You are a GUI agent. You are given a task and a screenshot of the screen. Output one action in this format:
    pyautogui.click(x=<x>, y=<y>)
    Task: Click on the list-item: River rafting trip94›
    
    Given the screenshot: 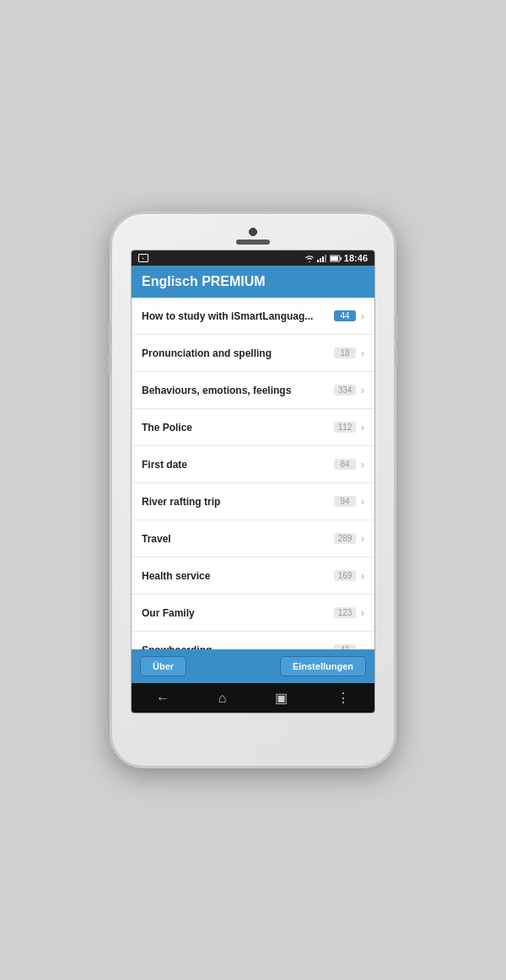 What is the action you would take?
    pyautogui.click(x=253, y=502)
    